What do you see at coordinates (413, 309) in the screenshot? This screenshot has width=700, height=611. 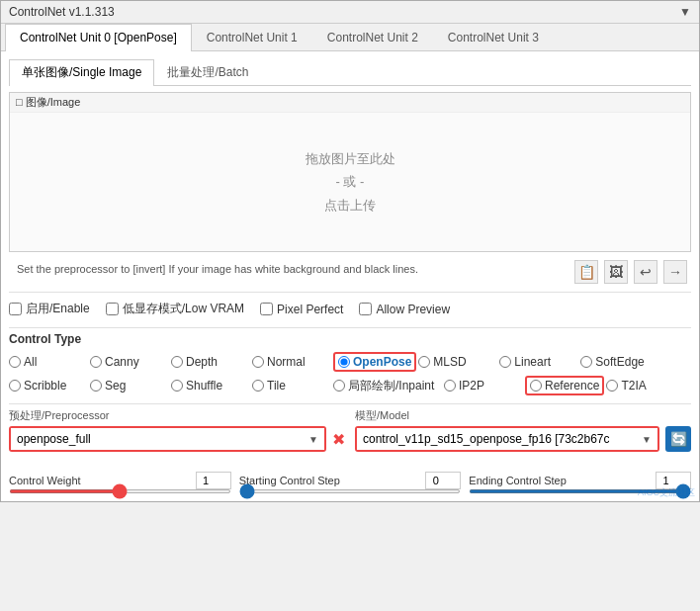 I see `checkbox-allow-preview-label: Allow Preview` at bounding box center [413, 309].